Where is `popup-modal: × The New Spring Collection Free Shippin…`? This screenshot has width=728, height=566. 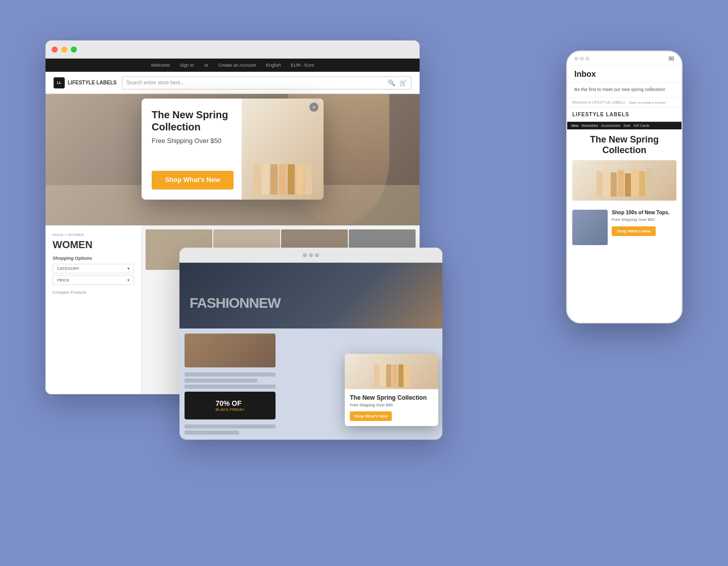 popup-modal: × The New Spring Collection Free Shippin… is located at coordinates (233, 149).